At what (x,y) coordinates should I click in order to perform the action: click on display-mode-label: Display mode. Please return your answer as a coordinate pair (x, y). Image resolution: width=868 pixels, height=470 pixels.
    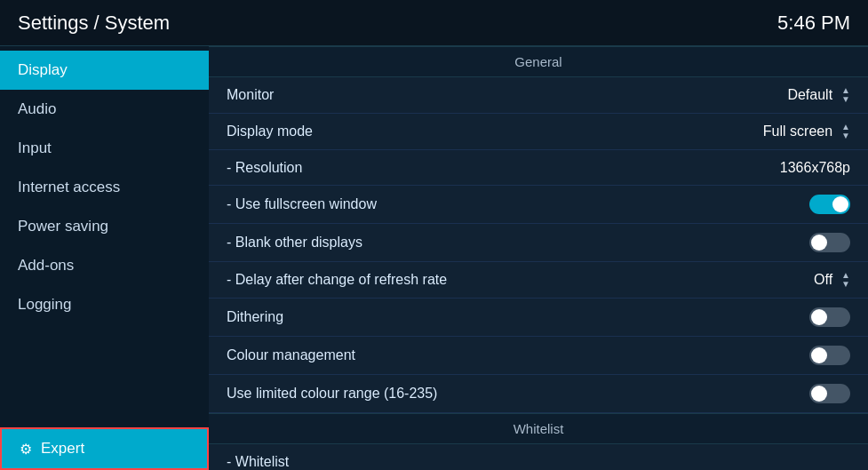
    Looking at the image, I should click on (270, 131).